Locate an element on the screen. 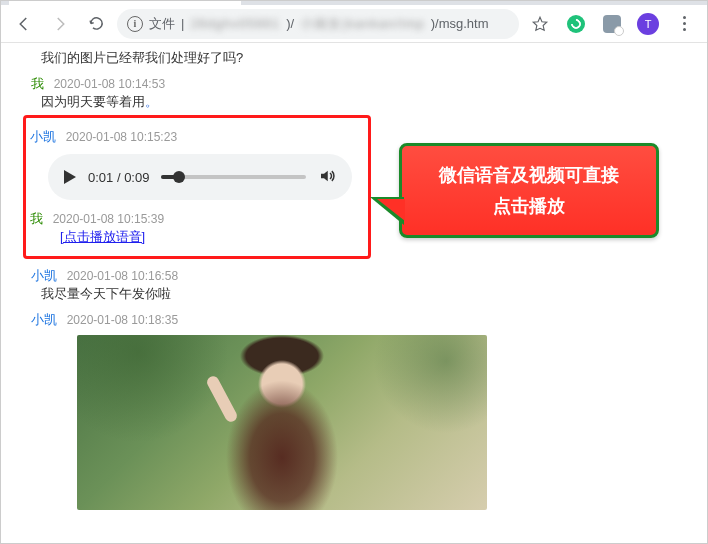 This screenshot has height=544, width=708. close-window-button is located at coordinates (681, 2).